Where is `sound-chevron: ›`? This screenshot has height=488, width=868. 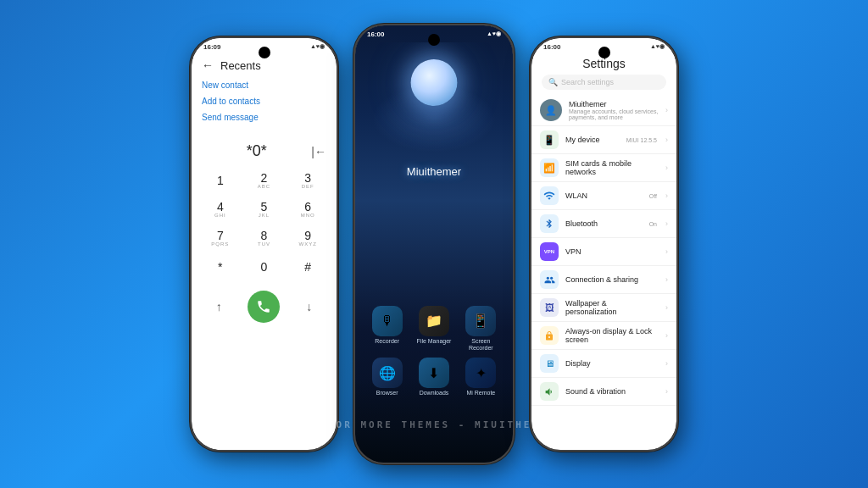
sound-chevron: › is located at coordinates (666, 391).